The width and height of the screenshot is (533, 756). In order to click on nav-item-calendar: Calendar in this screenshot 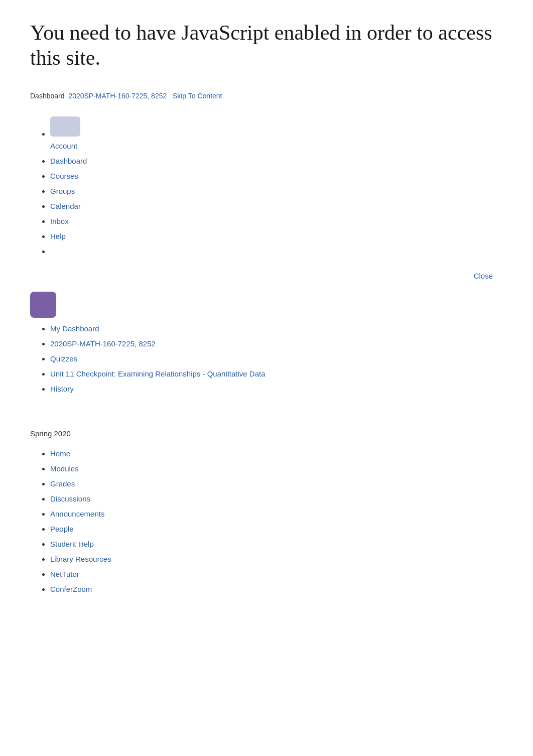, I will do `click(277, 206)`.